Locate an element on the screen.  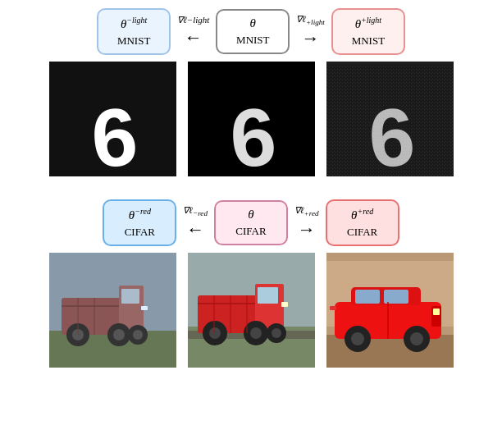
mnist-right-arrow-container: ∇ℓ+light → is located at coordinates (310, 31).